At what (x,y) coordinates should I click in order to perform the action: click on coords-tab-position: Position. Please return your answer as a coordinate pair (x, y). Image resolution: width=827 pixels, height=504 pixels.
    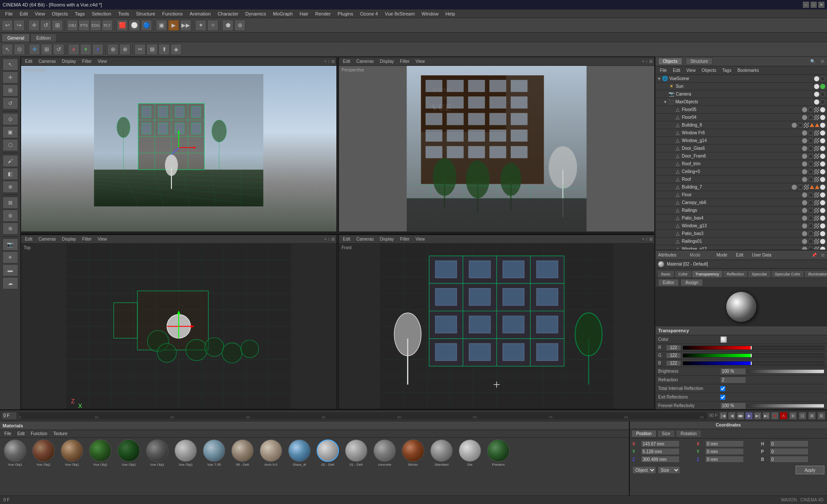
    Looking at the image, I should click on (644, 434).